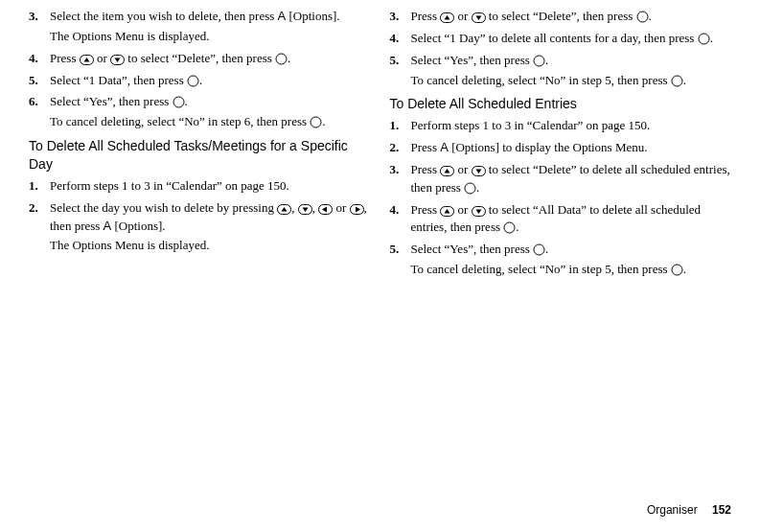  What do you see at coordinates (164, 15) in the screenshot?
I see `step-text: Select the item you wish to delete, then…` at bounding box center [164, 15].